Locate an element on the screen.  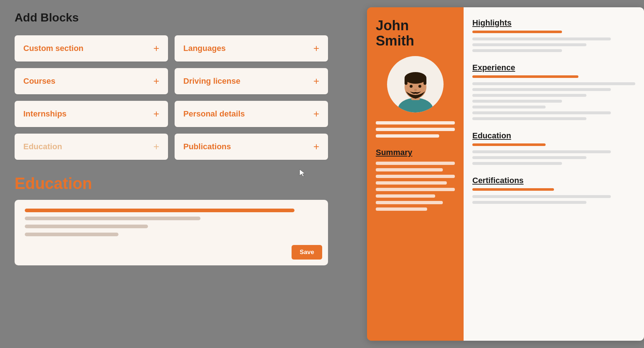
block-label: Languages is located at coordinates (204, 48).